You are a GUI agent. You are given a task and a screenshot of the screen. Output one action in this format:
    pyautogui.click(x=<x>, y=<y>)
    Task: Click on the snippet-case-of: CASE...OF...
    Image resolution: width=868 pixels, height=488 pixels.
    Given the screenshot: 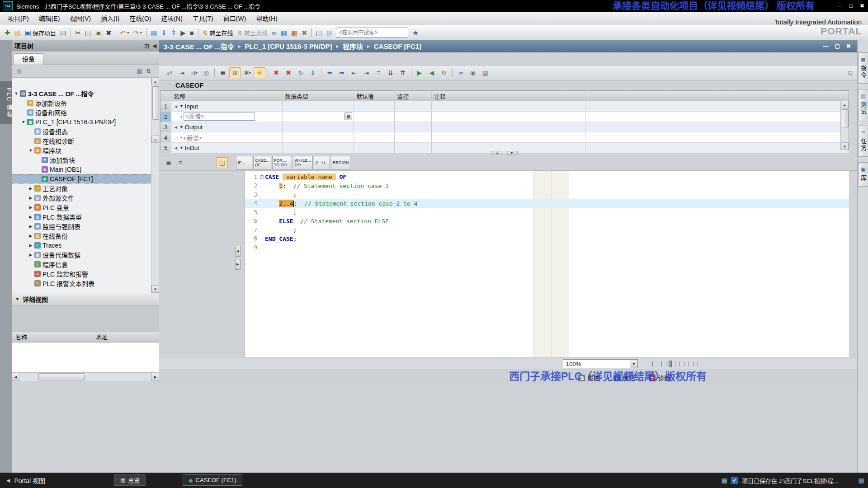 What is the action you would take?
    pyautogui.click(x=262, y=163)
    